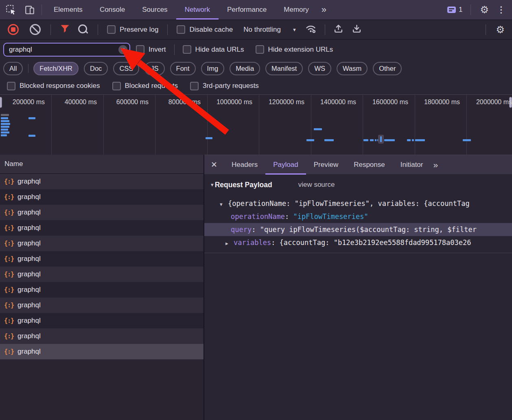 The height and width of the screenshot is (420, 512). What do you see at coordinates (11, 10) in the screenshot?
I see `inspect-element-icon` at bounding box center [11, 10].